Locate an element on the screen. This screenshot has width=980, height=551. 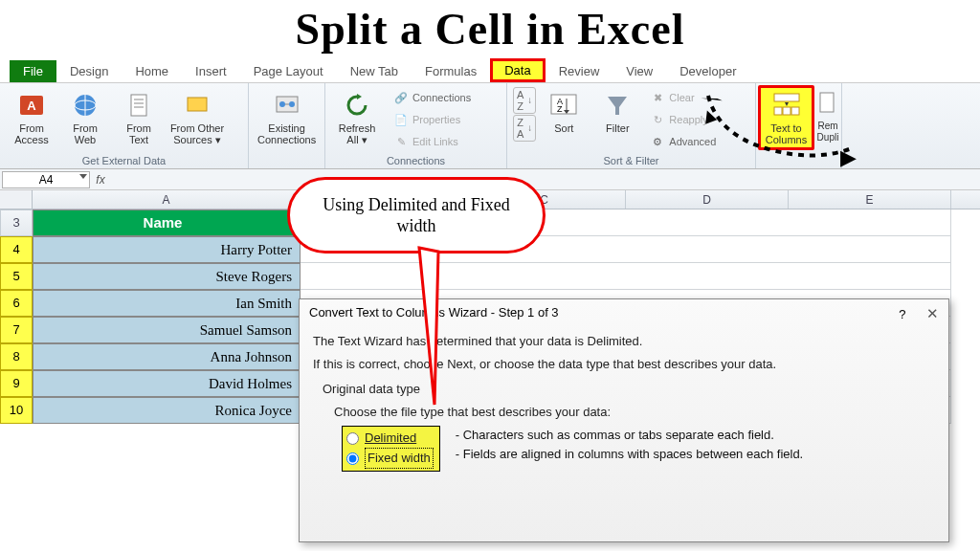
fixed-width-radio is located at coordinates (352, 459).